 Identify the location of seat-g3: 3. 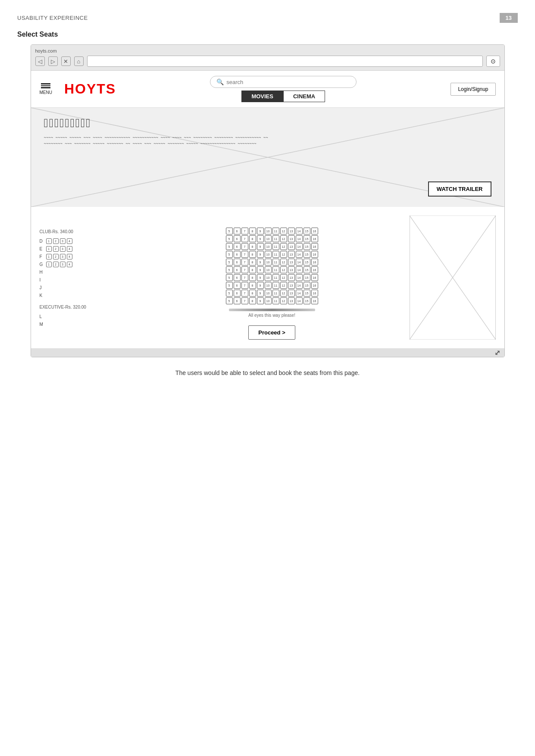
(63, 265).